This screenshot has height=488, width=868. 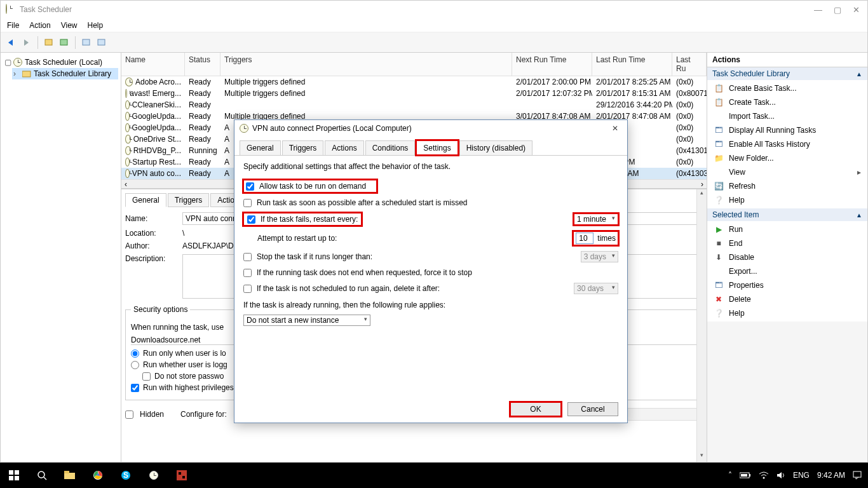 I want to click on rule-combo: Do not start a new instance, so click(x=307, y=320).